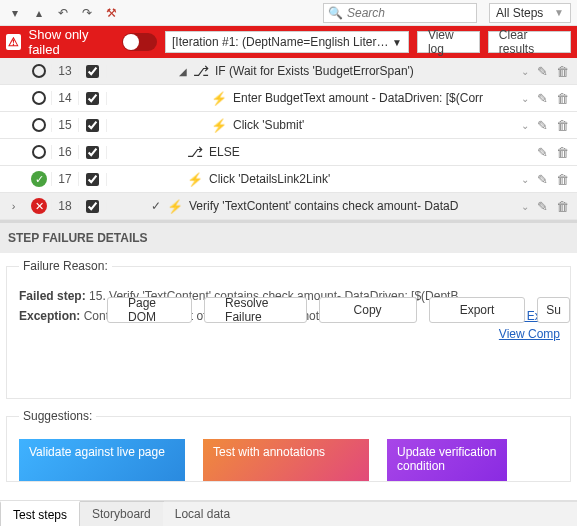 This screenshot has width=577, height=526. I want to click on view-complete-link: View Comp, so click(529, 334).